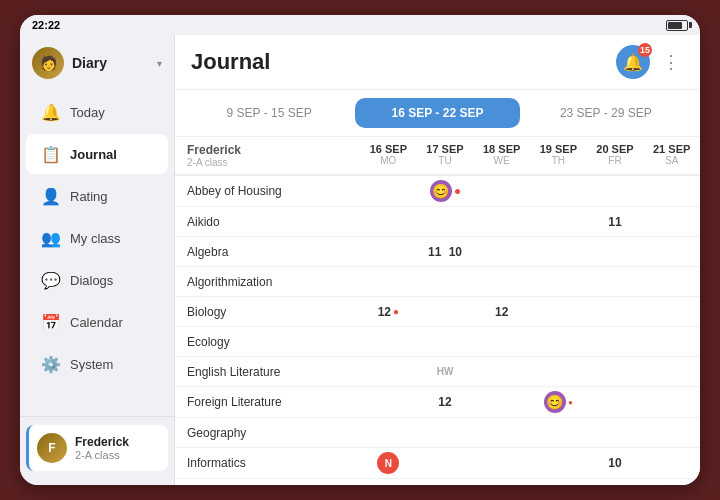 This screenshot has width=720, height=500. Describe the element at coordinates (102, 442) in the screenshot. I see `user-name: Frederick` at that location.